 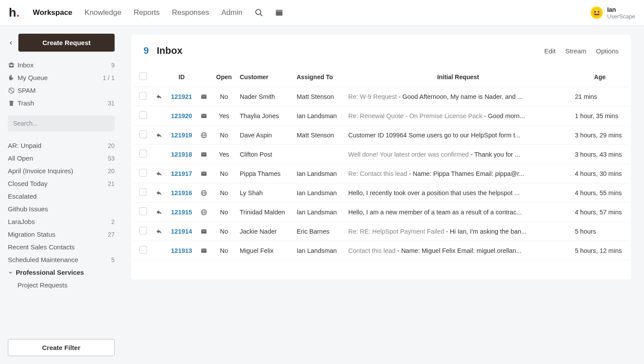 What do you see at coordinates (60, 221) in the screenshot?
I see `filter-label: LaraJobs` at bounding box center [60, 221].